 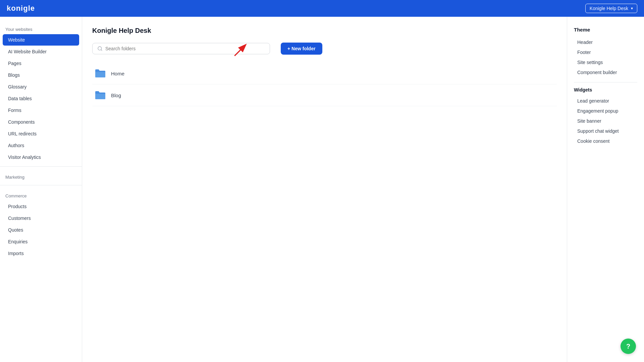 What do you see at coordinates (606, 52) in the screenshot?
I see `theme-item-footer: Footer` at bounding box center [606, 52].